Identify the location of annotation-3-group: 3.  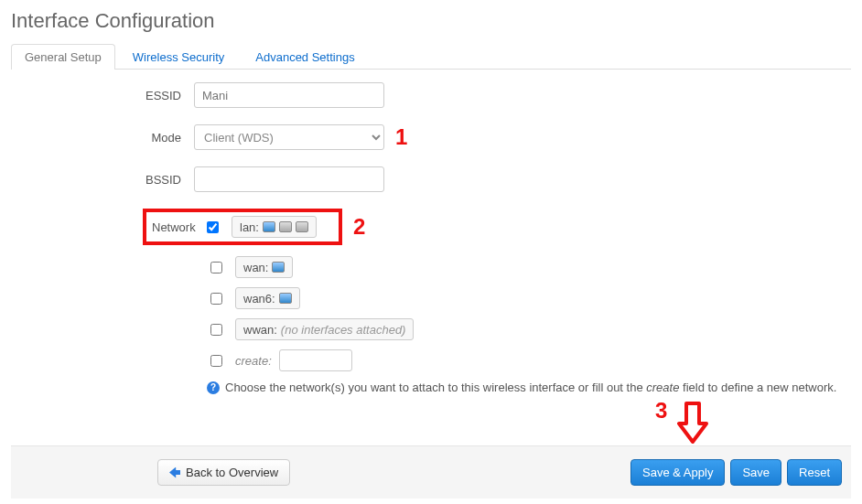
(761, 424).